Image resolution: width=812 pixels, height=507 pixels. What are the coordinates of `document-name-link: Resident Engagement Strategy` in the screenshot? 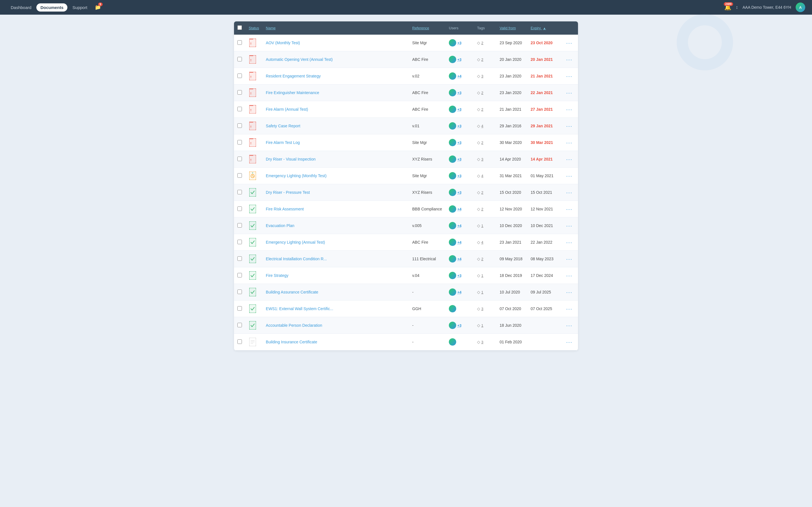 It's located at (293, 76).